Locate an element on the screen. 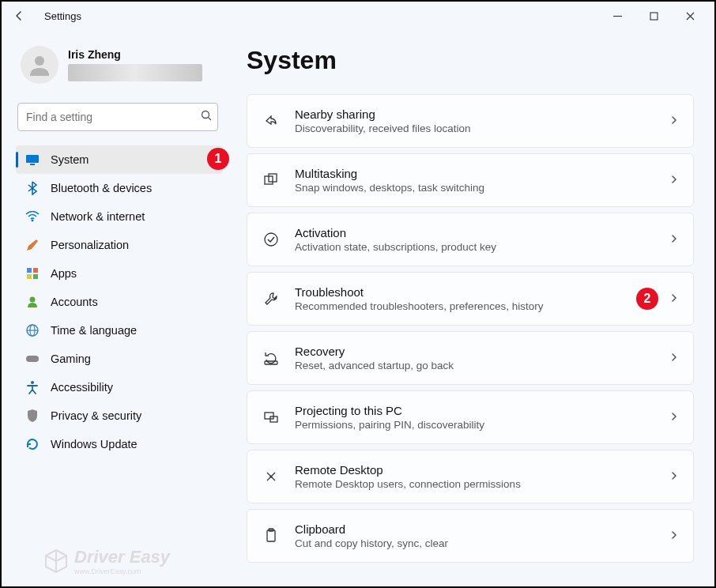  sidebar-item-privacy-security: Privacy & security is located at coordinates (119, 416).